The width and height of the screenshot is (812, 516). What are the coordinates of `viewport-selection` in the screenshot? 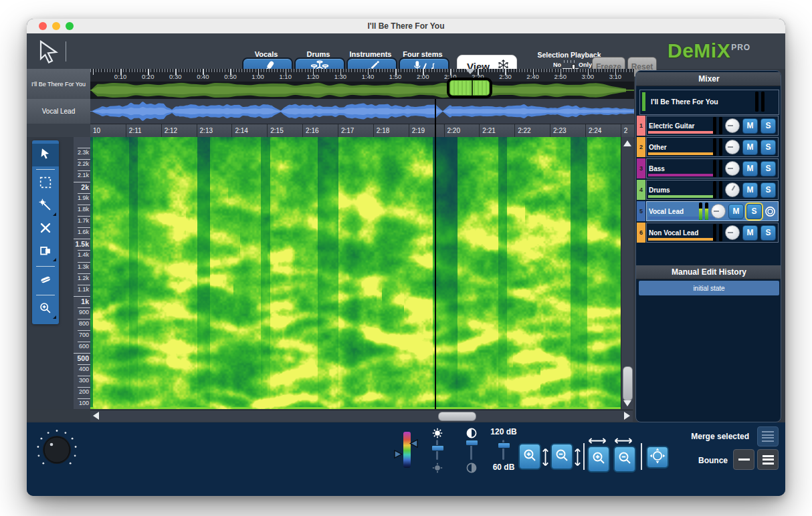 It's located at (470, 88).